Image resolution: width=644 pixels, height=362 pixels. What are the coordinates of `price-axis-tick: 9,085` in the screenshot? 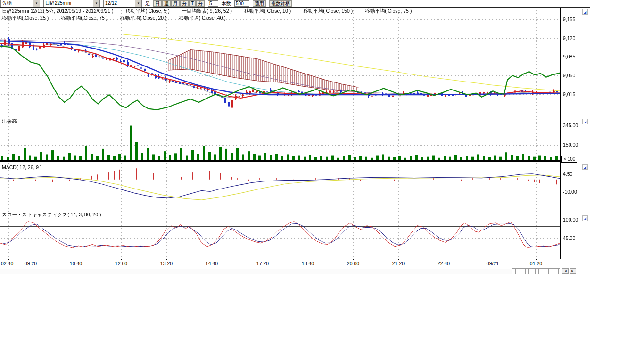 It's located at (569, 57).